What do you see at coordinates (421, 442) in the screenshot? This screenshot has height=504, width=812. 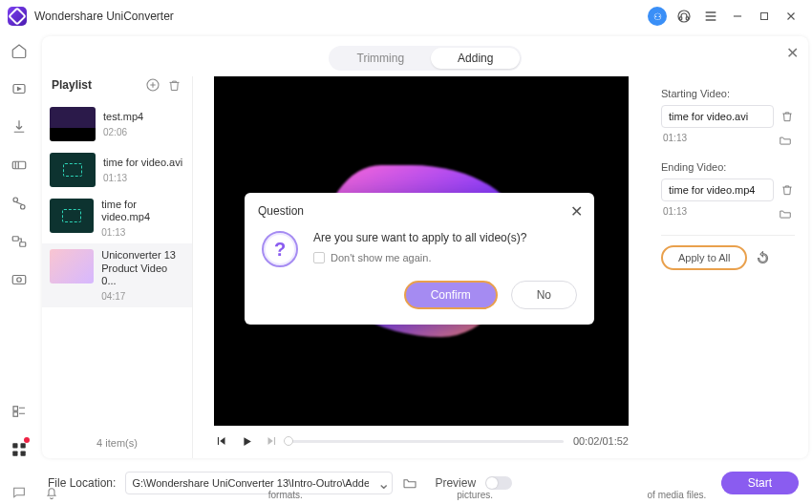 I see `player-controls: 00:02/01:52` at bounding box center [421, 442].